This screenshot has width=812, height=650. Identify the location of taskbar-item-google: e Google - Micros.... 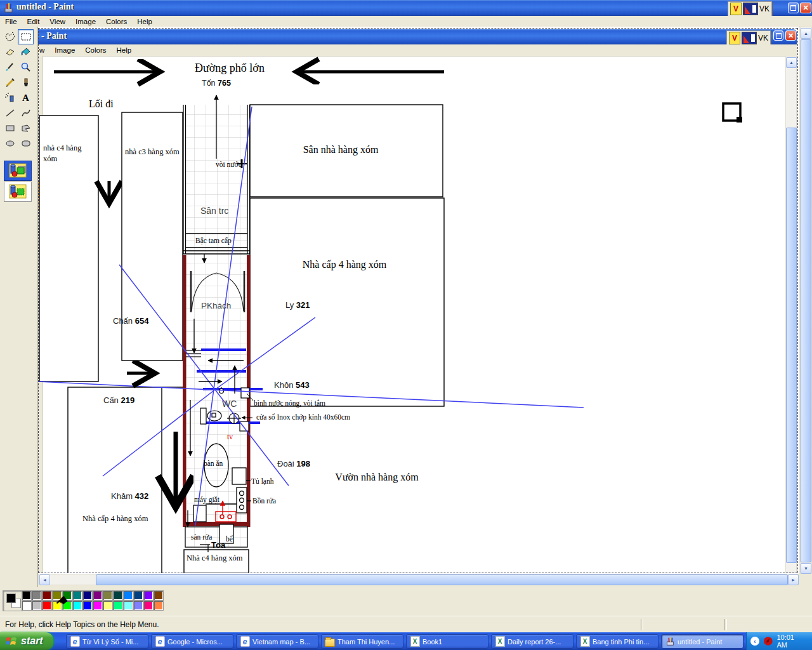
(192, 641).